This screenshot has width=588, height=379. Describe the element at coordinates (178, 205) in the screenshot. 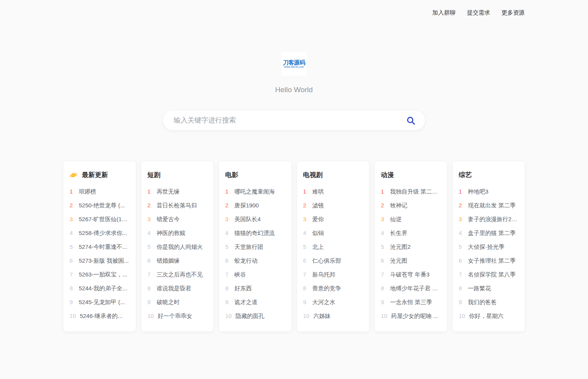

I see `list-item: 2 昔日长枪落马归` at that location.